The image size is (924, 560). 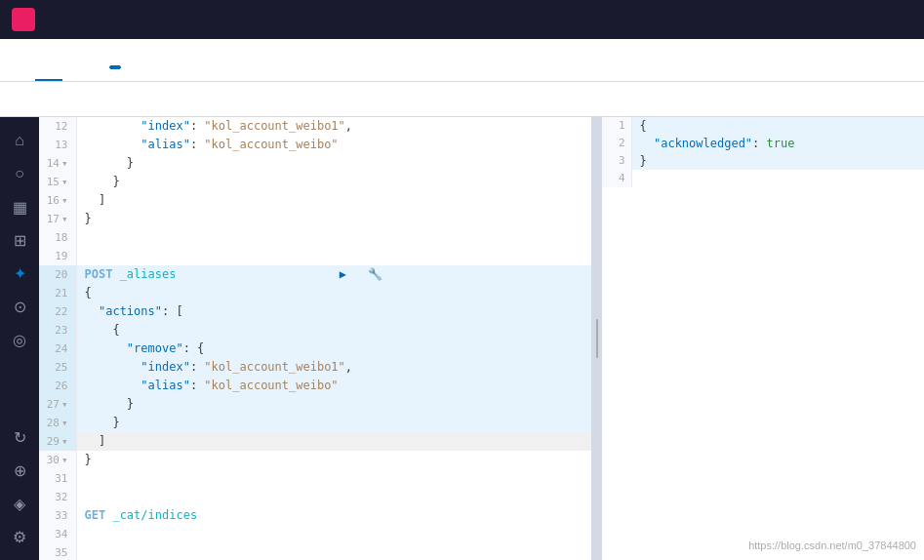 What do you see at coordinates (20, 306) in the screenshot?
I see `user-icon: ⊙` at bounding box center [20, 306].